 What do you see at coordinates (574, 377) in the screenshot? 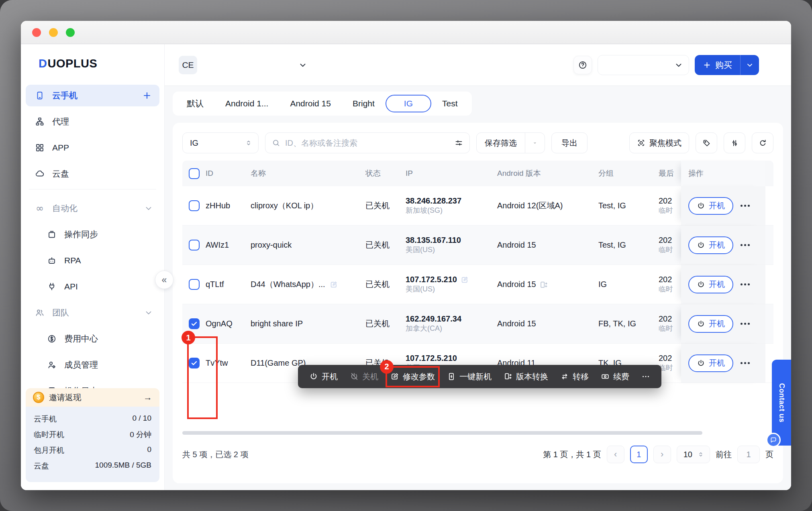
I see `bulk-transfer-button: 转移` at bounding box center [574, 377].